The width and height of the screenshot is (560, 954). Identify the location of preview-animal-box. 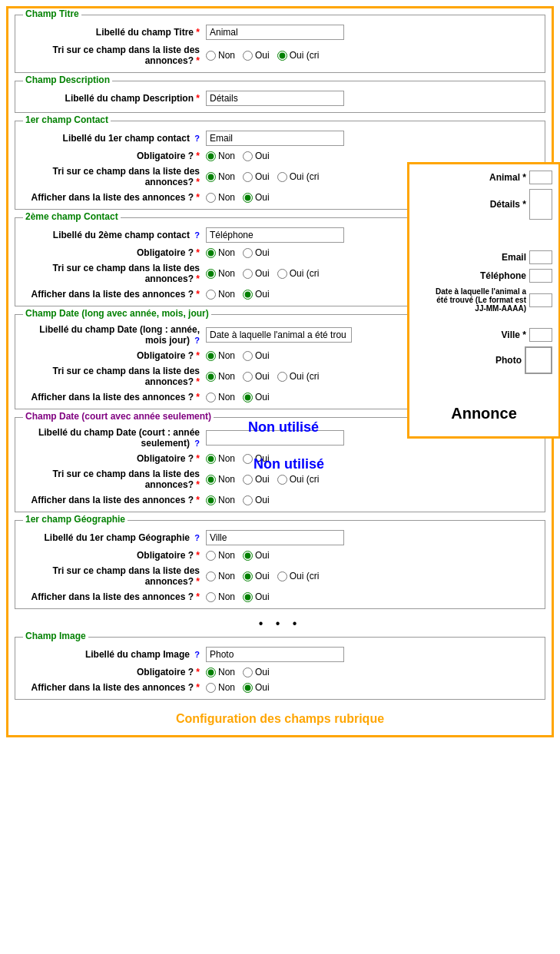
(541, 177).